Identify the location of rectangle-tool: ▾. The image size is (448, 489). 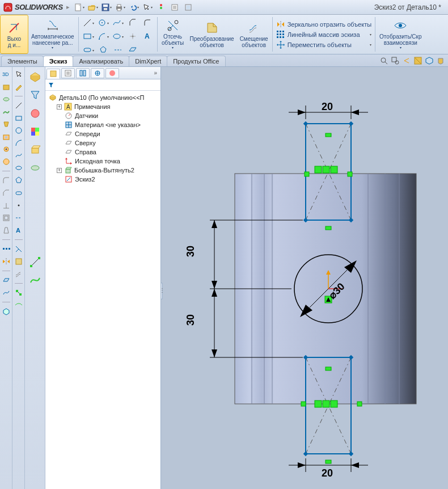
(88, 36).